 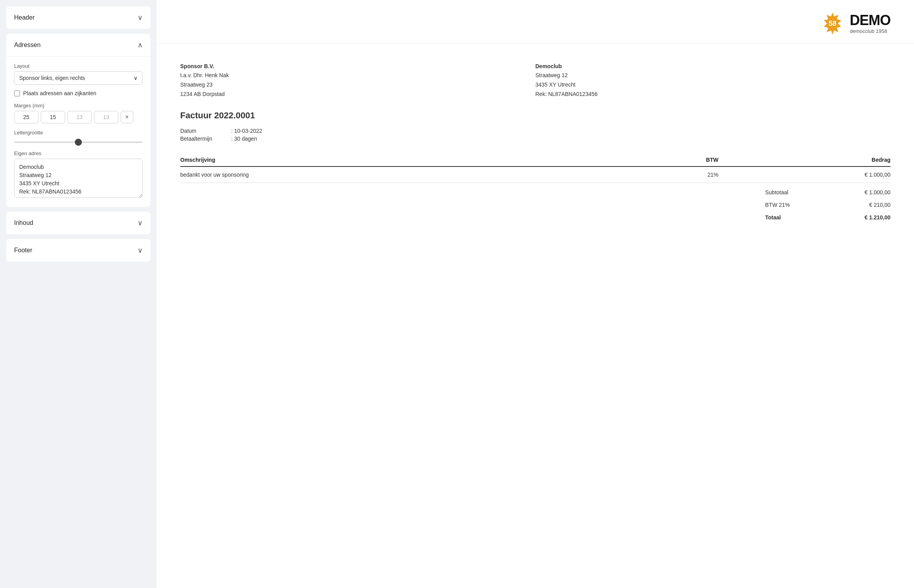 What do you see at coordinates (713, 66) in the screenshot?
I see `own-name: Democlub` at bounding box center [713, 66].